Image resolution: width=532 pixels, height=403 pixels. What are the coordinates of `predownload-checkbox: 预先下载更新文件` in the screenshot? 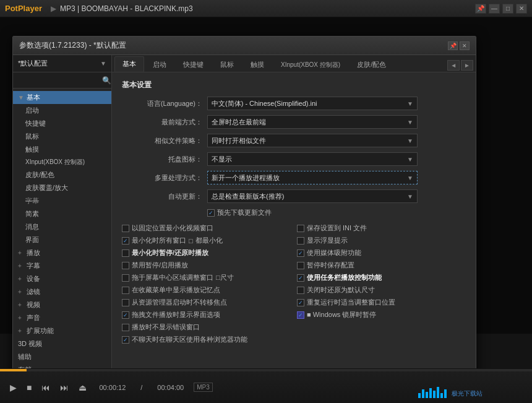 It's located at (239, 213).